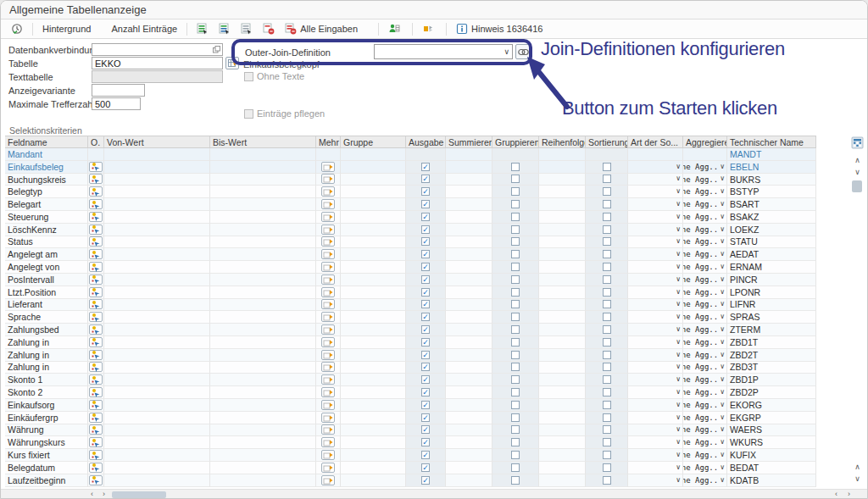 This screenshot has height=499, width=868. I want to click on column-header-0: Feldname, so click(47, 142).